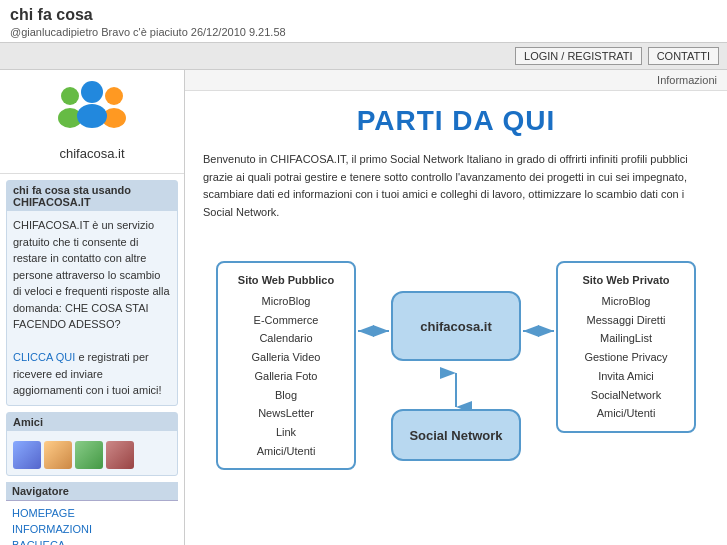 This screenshot has height=545, width=727. What do you see at coordinates (92, 109) in the screenshot?
I see `logo-icon` at bounding box center [92, 109].